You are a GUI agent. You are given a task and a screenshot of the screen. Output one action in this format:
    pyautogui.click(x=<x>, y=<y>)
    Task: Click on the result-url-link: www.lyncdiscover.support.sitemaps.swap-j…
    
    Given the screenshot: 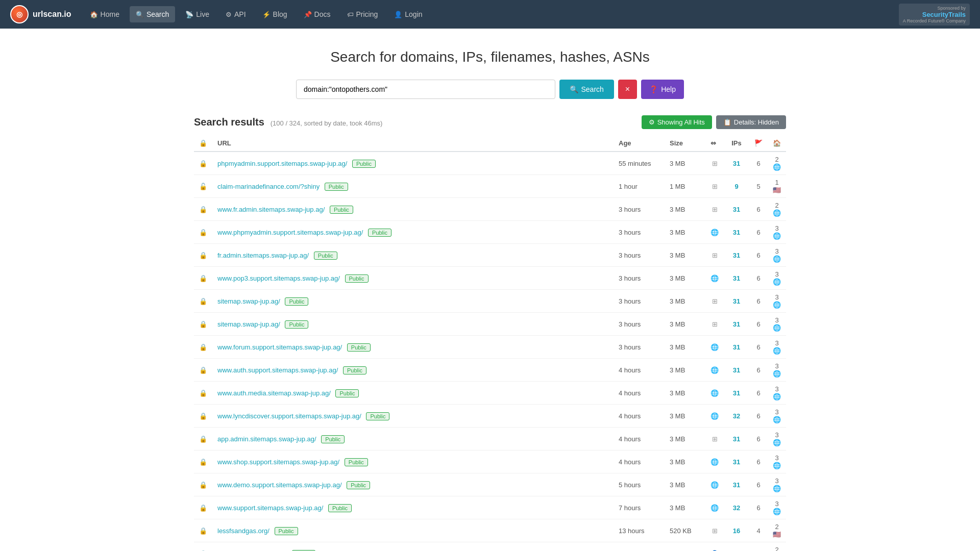 What is the action you would take?
    pyautogui.click(x=289, y=416)
    